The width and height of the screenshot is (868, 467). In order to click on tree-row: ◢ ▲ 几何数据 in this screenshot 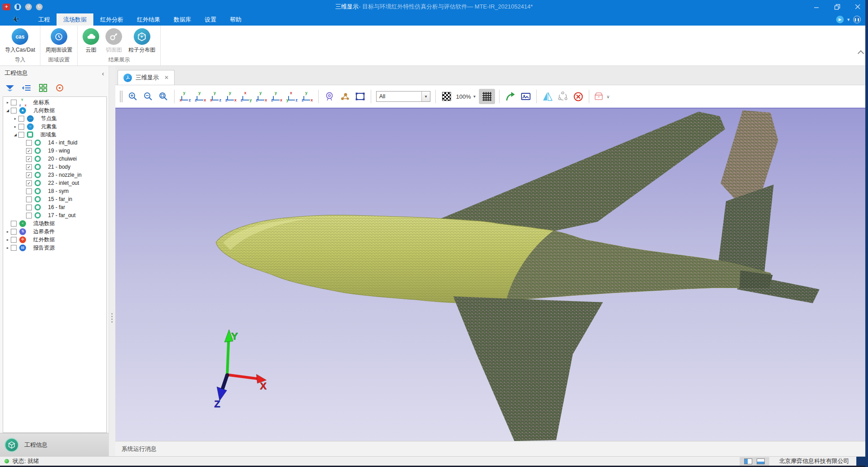, I will do `click(55, 110)`.